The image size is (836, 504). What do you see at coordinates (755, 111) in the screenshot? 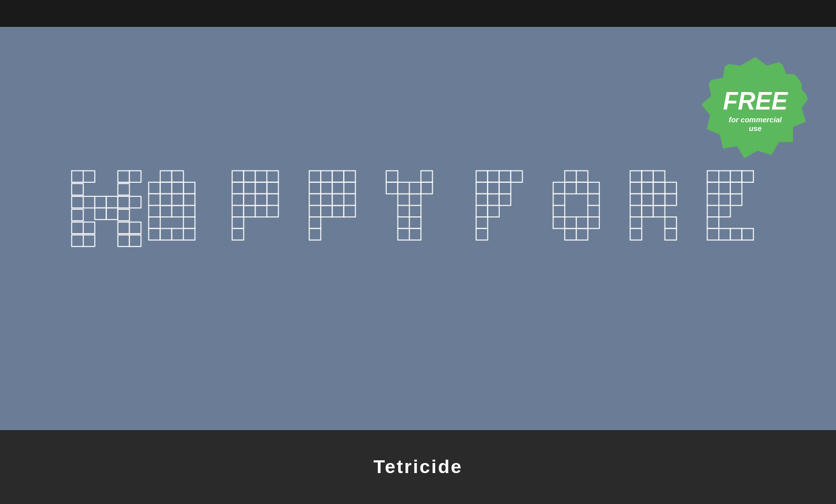
I see `free-badge: FREE for commercial use` at bounding box center [755, 111].